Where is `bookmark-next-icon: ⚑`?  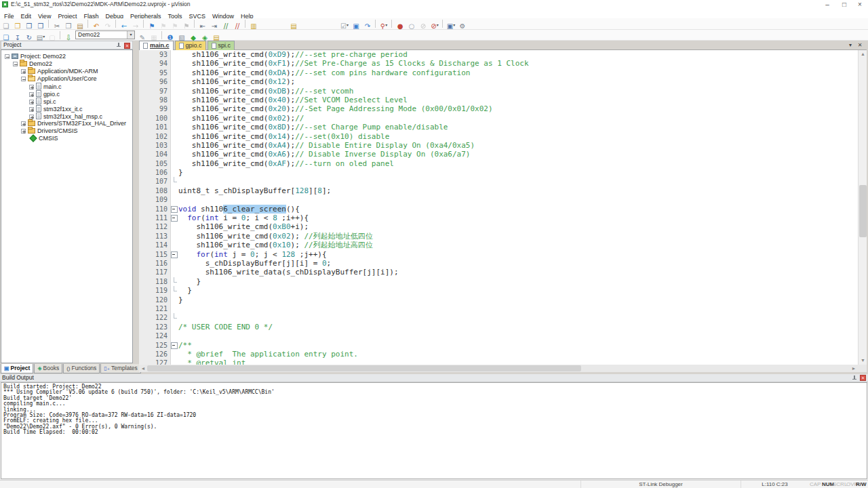
bookmark-next-icon: ⚑ is located at coordinates (175, 24).